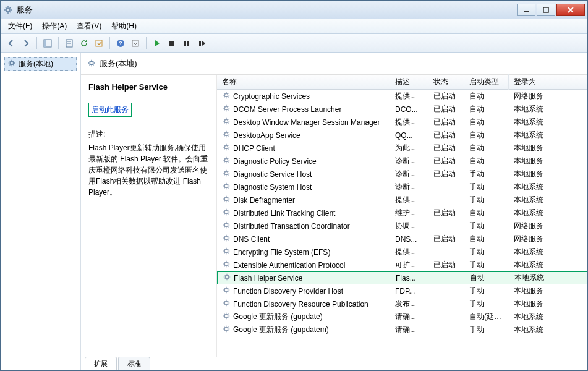 This screenshot has width=588, height=371. What do you see at coordinates (402, 278) in the screenshot?
I see `service-row: Flash Helper ServiceFlas...自动本地系统` at bounding box center [402, 278].